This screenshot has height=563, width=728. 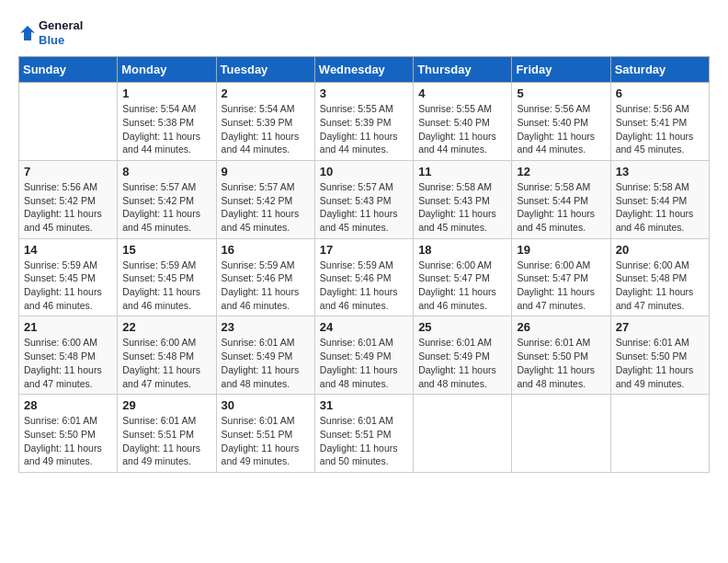 I want to click on calendar-cell: 21Sunrise: 6:00 AMSunset: 5:48 PMDayligh…, so click(x=68, y=355).